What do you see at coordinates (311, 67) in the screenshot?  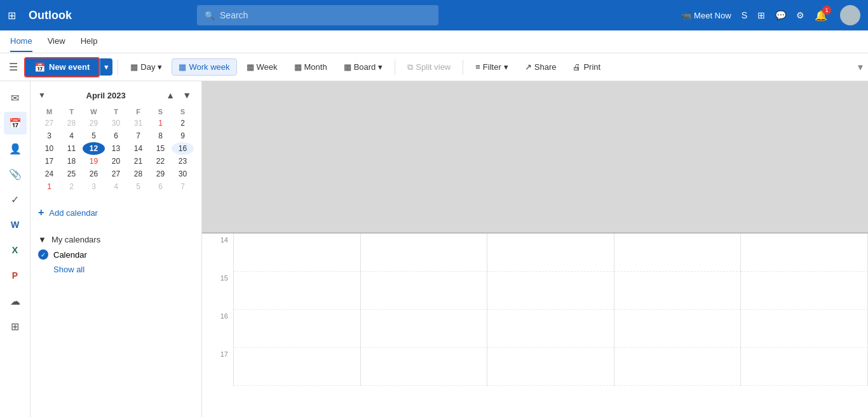 I see `view-month-button: ▦ Month` at bounding box center [311, 67].